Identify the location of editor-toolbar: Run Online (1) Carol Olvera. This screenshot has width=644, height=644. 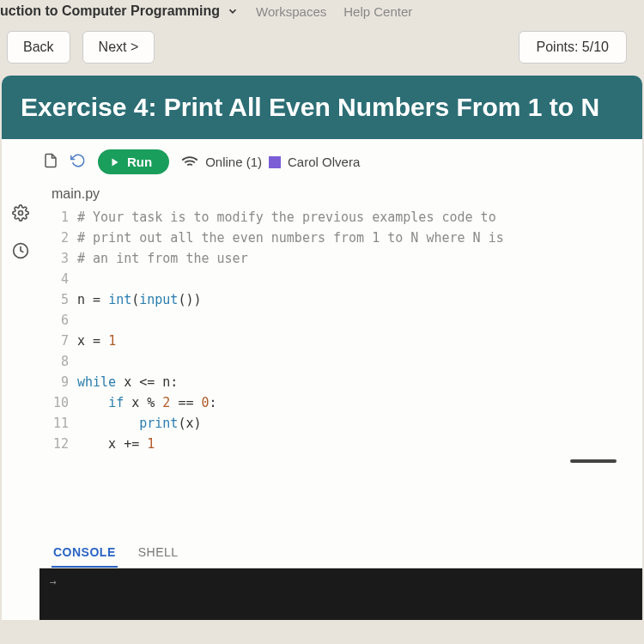
(341, 160).